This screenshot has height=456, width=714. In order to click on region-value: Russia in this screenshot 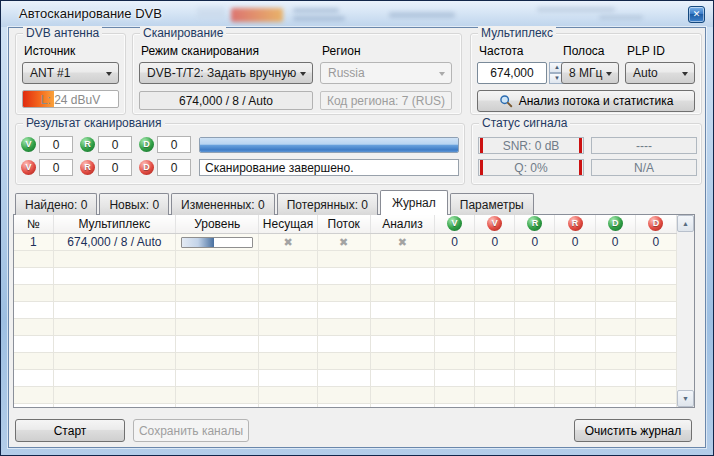, I will do `click(346, 73)`.